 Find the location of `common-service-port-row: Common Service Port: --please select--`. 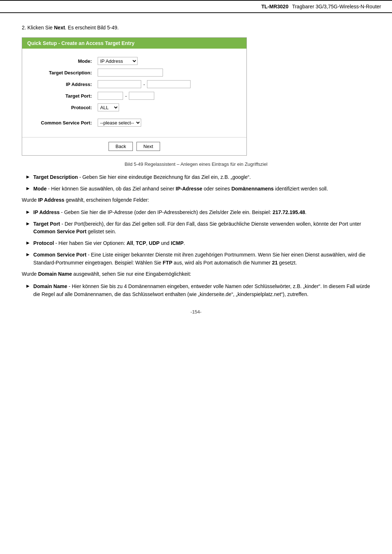

common-service-port-row: Common Service Port: --please select-- is located at coordinates (134, 123).